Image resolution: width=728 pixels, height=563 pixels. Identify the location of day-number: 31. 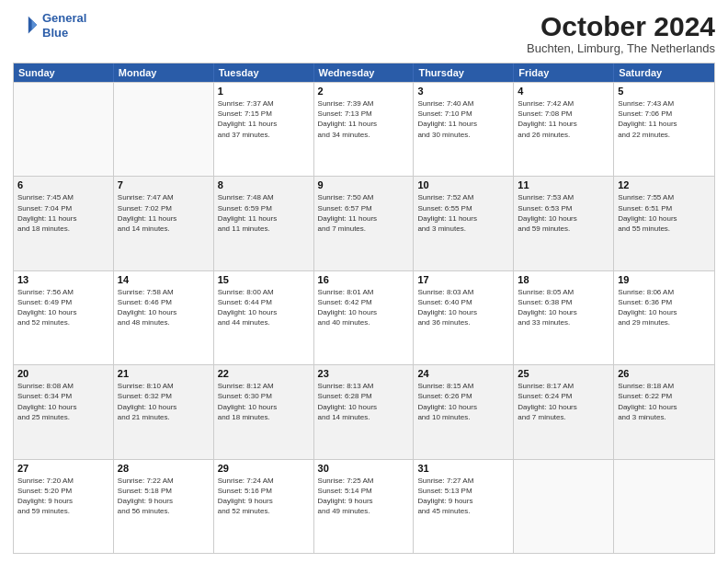
(463, 468).